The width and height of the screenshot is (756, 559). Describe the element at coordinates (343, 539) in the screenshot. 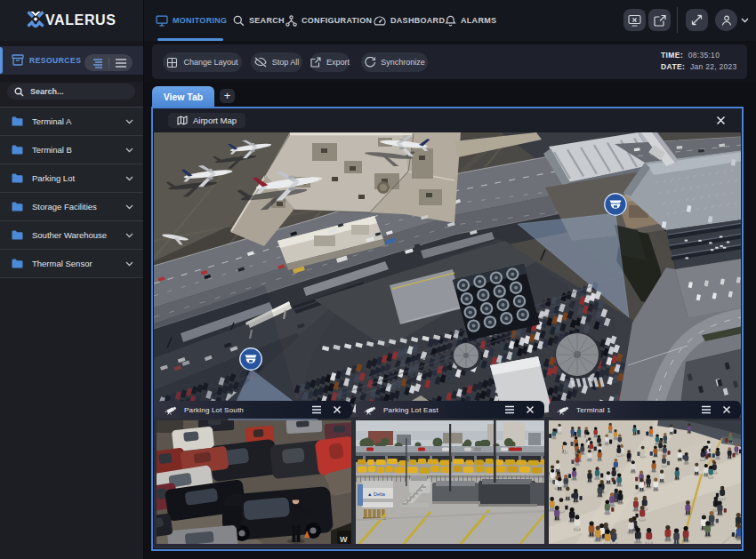

I see `svg-text: W` at that location.